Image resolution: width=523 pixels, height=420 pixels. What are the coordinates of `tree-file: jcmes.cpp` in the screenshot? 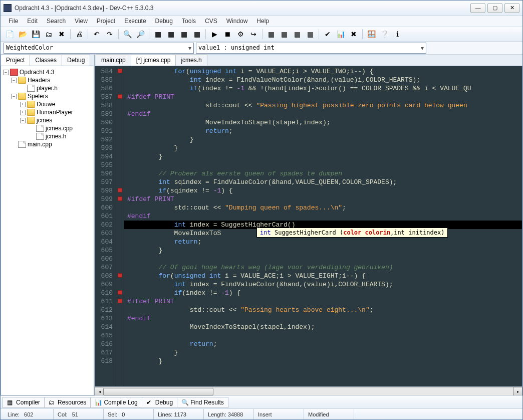 It's located at (47, 128).